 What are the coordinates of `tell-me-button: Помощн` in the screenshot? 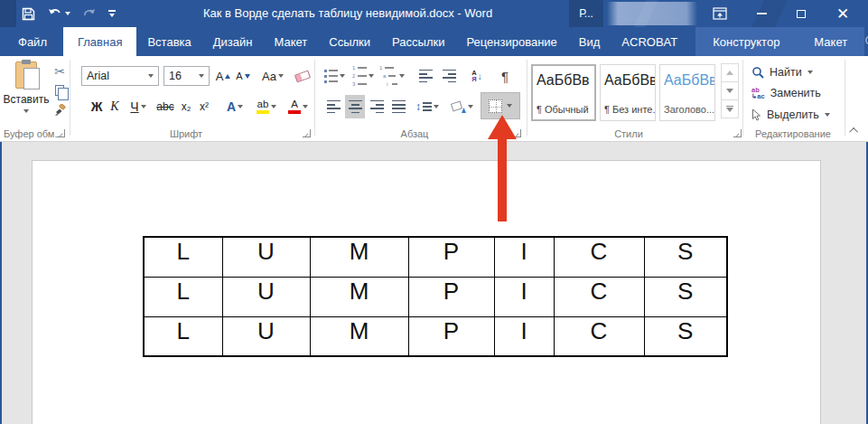 It's located at (866, 42).